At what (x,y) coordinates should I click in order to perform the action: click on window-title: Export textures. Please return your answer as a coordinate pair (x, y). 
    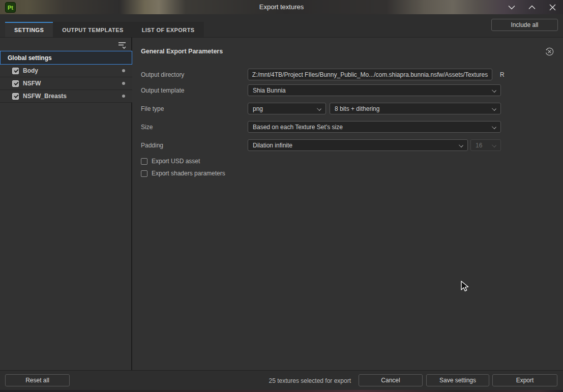
    Looking at the image, I should click on (282, 7).